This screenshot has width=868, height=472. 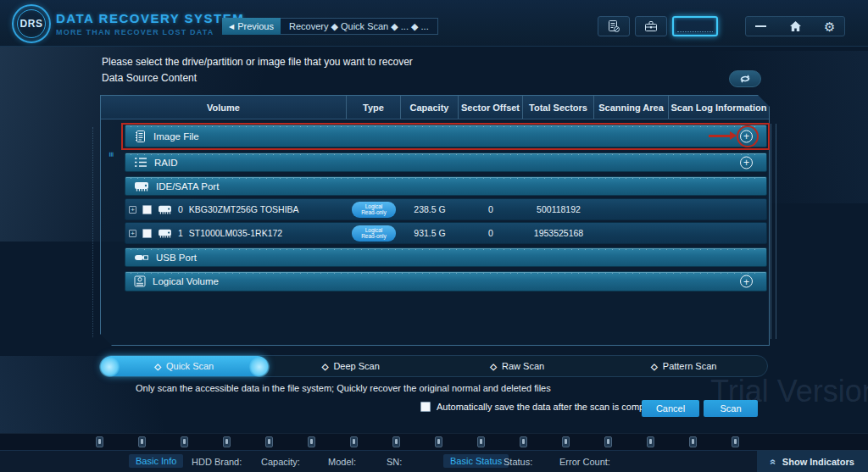 I want to click on add-raid-button: +, so click(x=746, y=163).